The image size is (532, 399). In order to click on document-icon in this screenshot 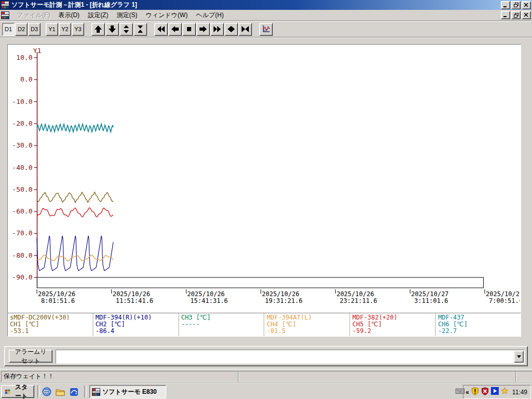, I will do `click(5, 16)`.